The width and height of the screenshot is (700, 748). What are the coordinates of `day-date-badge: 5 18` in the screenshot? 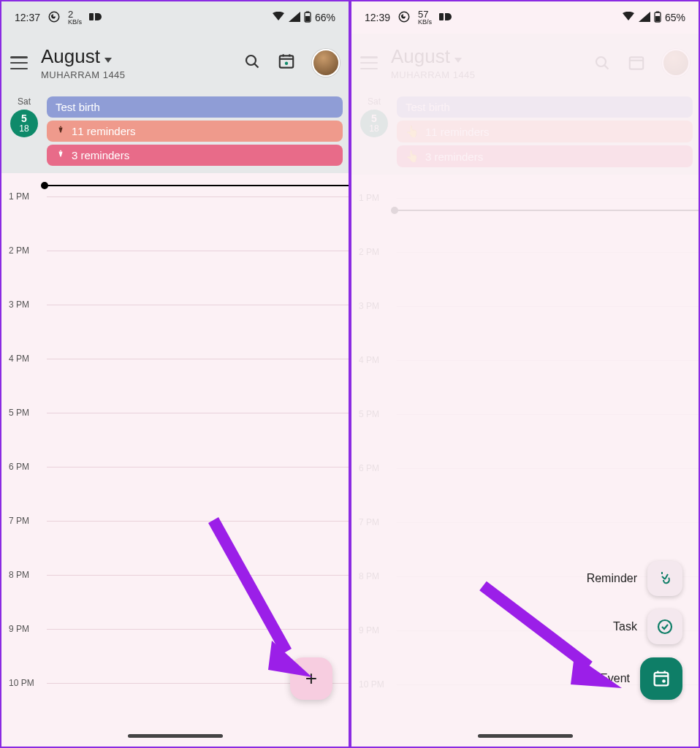 It's located at (24, 123).